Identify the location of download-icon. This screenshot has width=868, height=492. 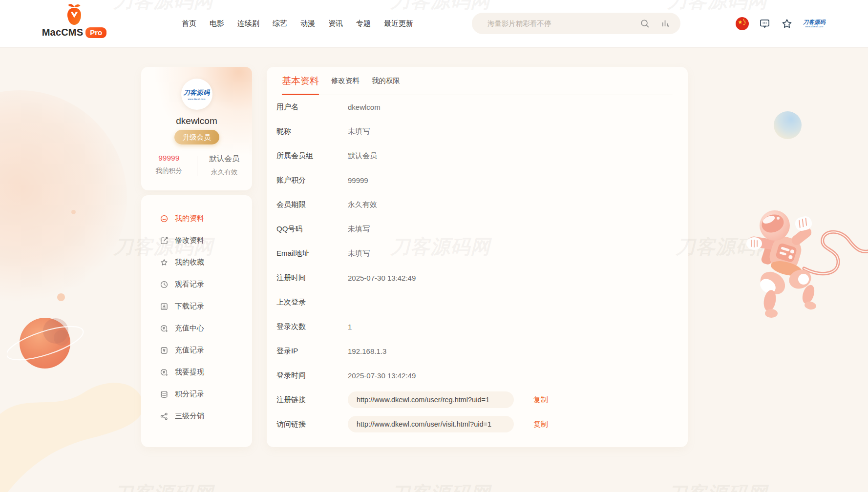
(164, 307).